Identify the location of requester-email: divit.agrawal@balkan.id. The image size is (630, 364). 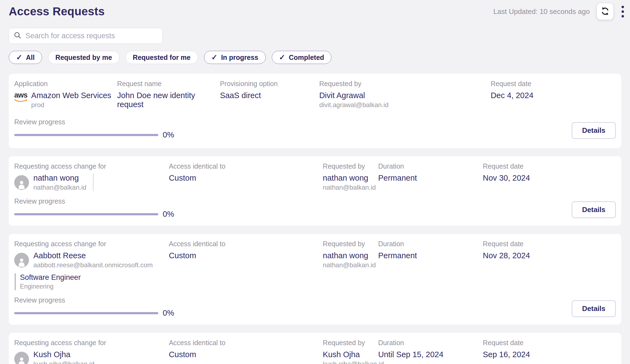
(405, 105).